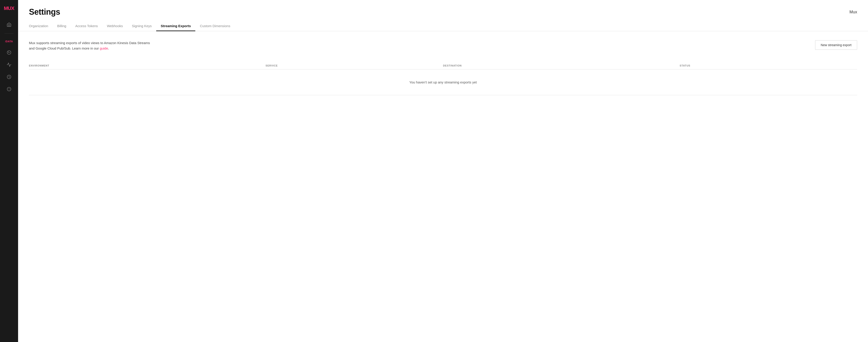 The image size is (868, 342). Describe the element at coordinates (9, 89) in the screenshot. I see `sidebar-item-alert` at that location.